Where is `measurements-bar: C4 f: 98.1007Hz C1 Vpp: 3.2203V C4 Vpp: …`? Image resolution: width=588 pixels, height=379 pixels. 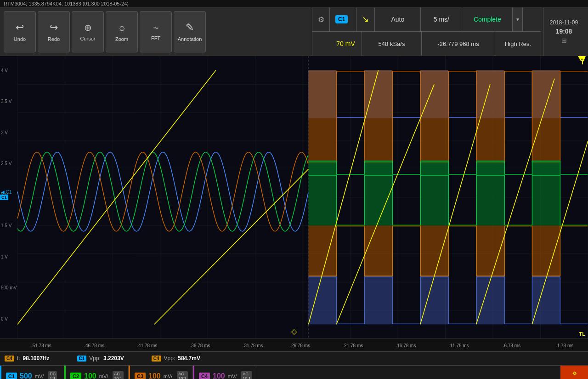 measurements-bar: C4 f: 98.1007Hz C1 Vpp: 3.2203V C4 Vpp: … is located at coordinates (294, 358).